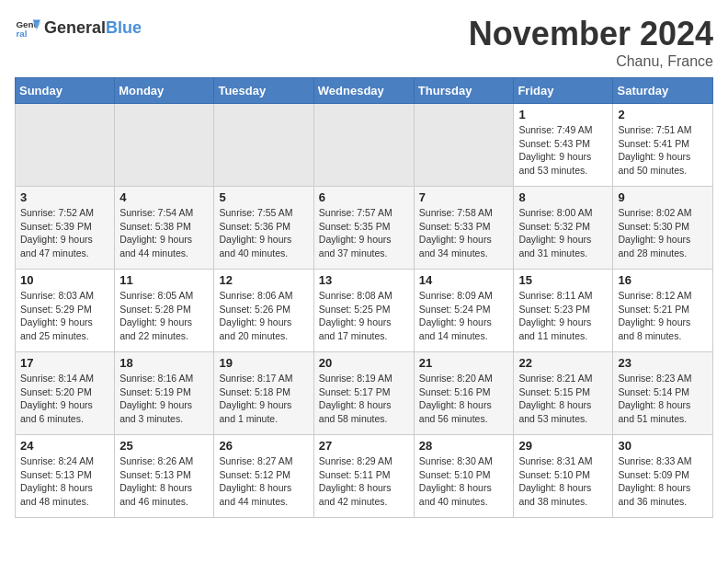 Image resolution: width=728 pixels, height=563 pixels. What do you see at coordinates (65, 477) in the screenshot?
I see `calendar-cell: 24Sunrise: 8:24 AM Sunset: 5:13 PM Dayli…` at bounding box center [65, 477].